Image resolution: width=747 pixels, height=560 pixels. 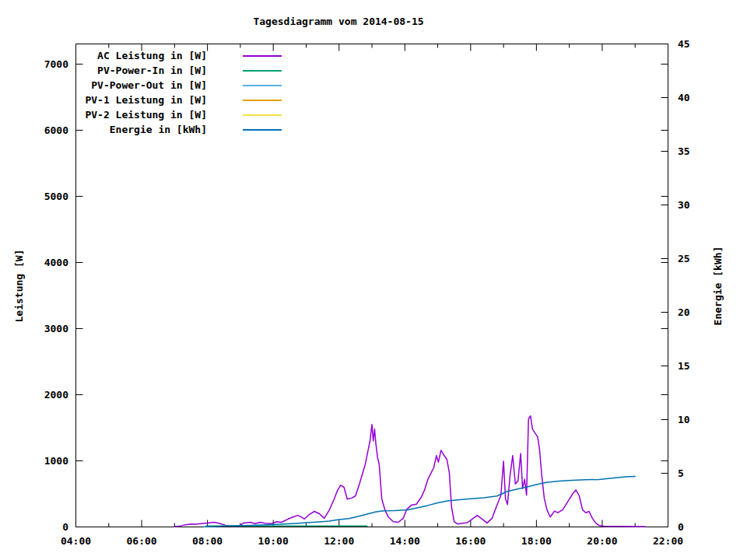 What do you see at coordinates (139, 115) in the screenshot?
I see `legend-label: PV-2 Leistung in [W]` at bounding box center [139, 115].